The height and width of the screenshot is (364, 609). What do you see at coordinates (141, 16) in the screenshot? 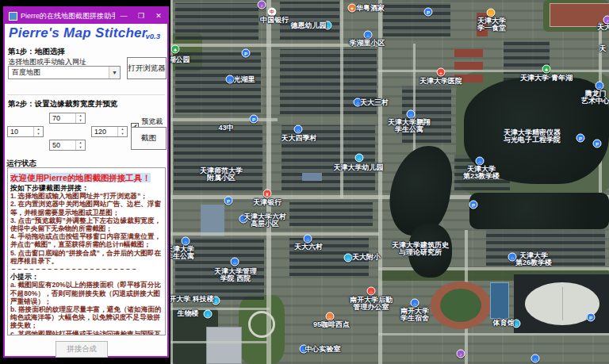
I see `maximize-button: ❐` at bounding box center [141, 16].